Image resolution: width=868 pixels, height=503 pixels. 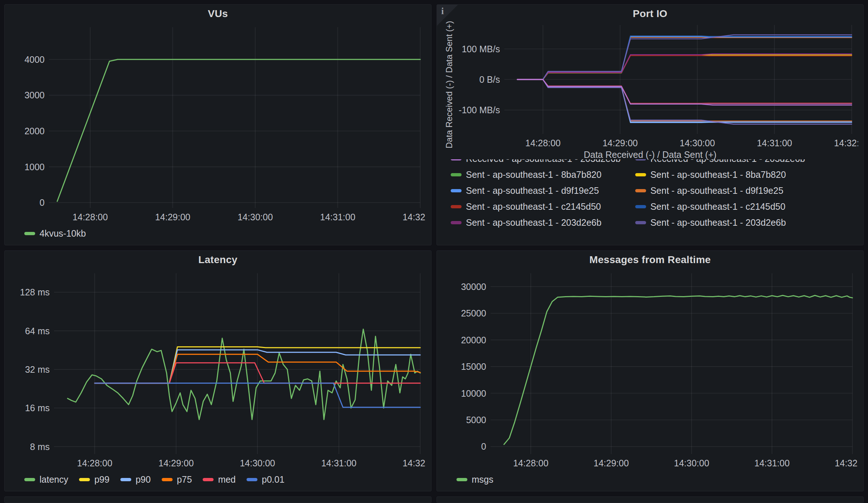 I want to click on y-tick-label: 32 ms, so click(x=37, y=369).